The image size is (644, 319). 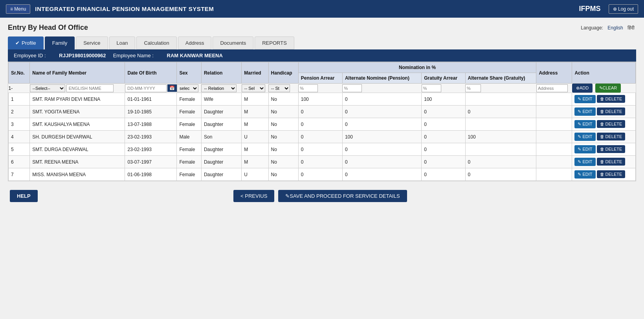 What do you see at coordinates (501, 149) in the screenshot?
I see `alt-share-cell` at bounding box center [501, 149].